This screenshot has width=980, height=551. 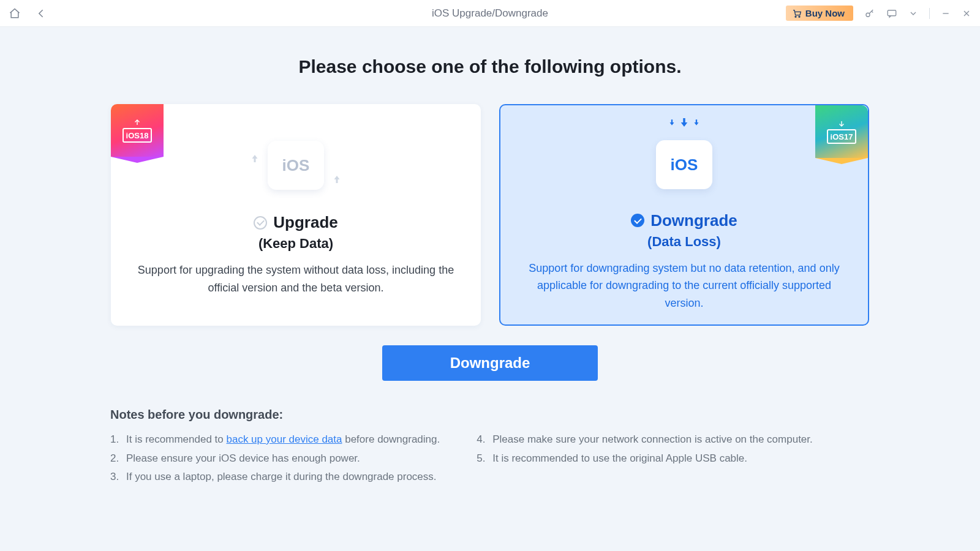 I want to click on separator, so click(x=930, y=13).